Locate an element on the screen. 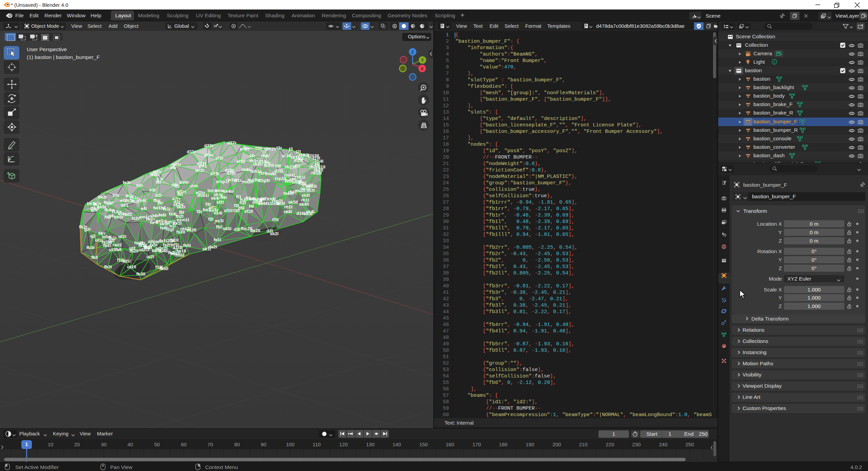 This screenshot has width=868, height=471. svg-text: f6r is located at coordinates (159, 182).